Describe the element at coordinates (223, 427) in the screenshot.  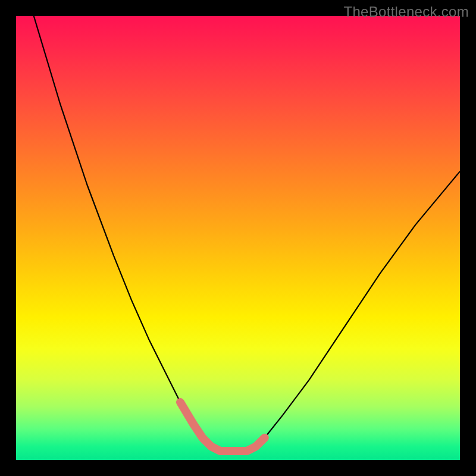
I see `highlight-segment` at that location.